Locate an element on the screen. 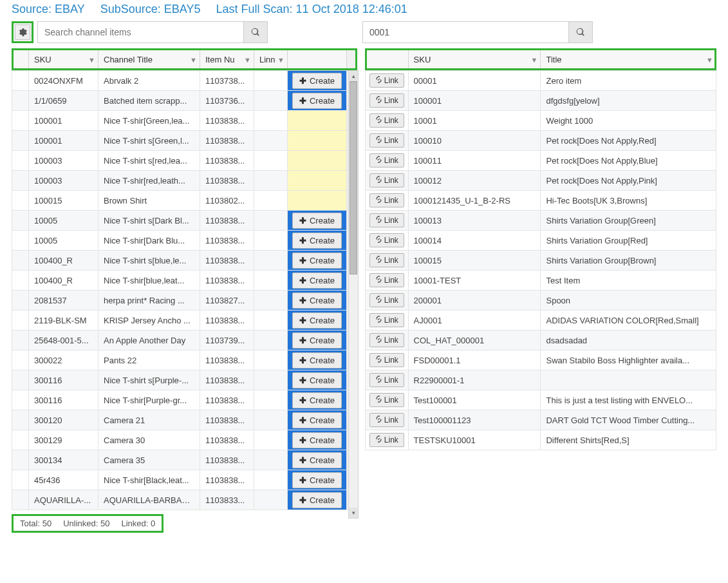  table-row: 300134Camera 351103838...✚Create is located at coordinates (185, 460).